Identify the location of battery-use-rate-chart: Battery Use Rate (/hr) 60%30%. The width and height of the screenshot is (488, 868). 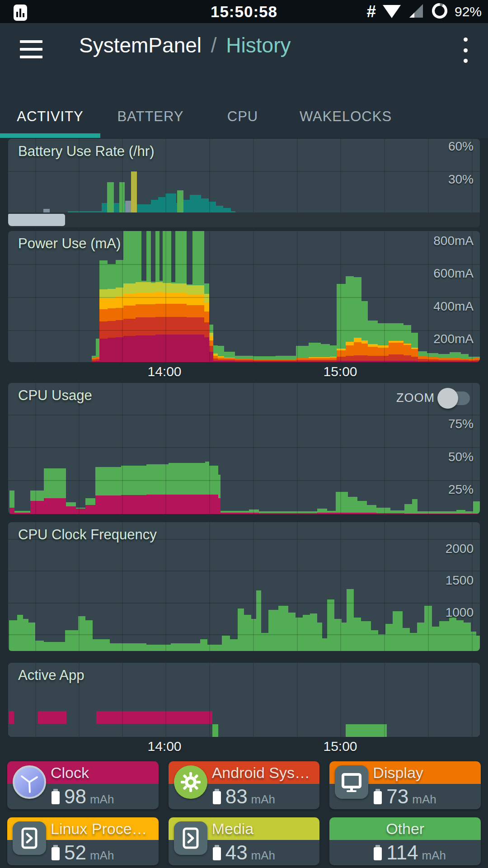
(244, 183).